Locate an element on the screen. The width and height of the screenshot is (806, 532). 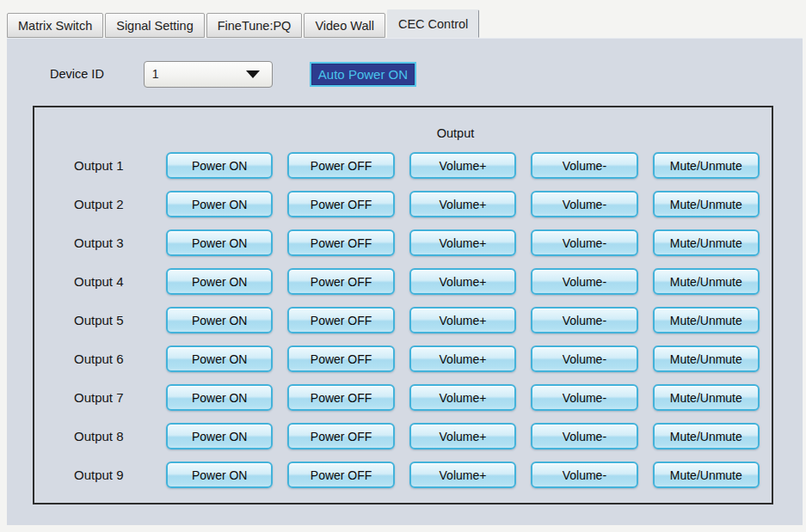
dropdown-arrow-icon is located at coordinates (253, 74).